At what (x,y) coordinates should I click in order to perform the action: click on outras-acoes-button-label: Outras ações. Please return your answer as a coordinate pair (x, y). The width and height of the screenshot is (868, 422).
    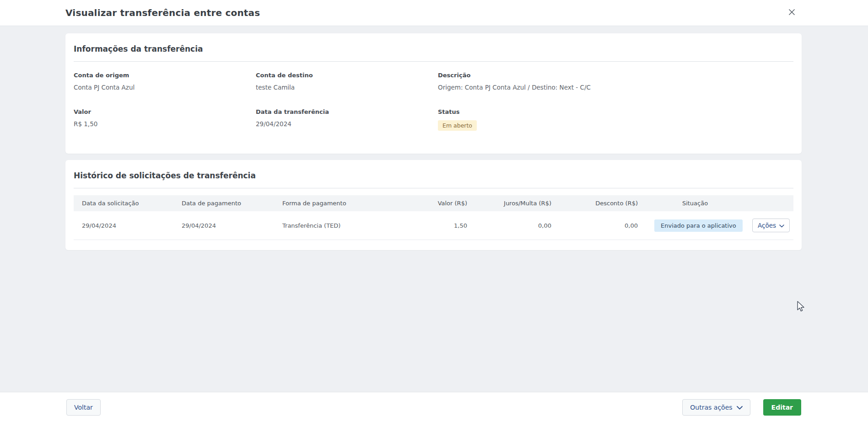
    Looking at the image, I should click on (711, 407).